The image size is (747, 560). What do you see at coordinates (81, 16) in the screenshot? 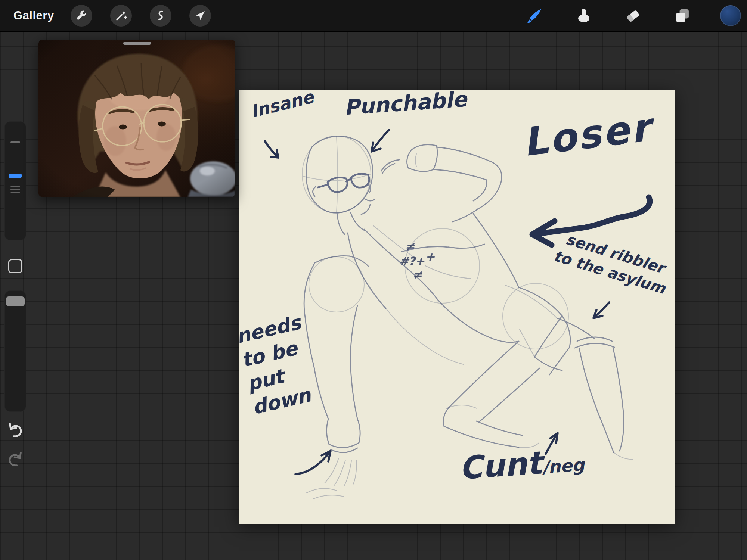
I see `wrench-icon` at bounding box center [81, 16].